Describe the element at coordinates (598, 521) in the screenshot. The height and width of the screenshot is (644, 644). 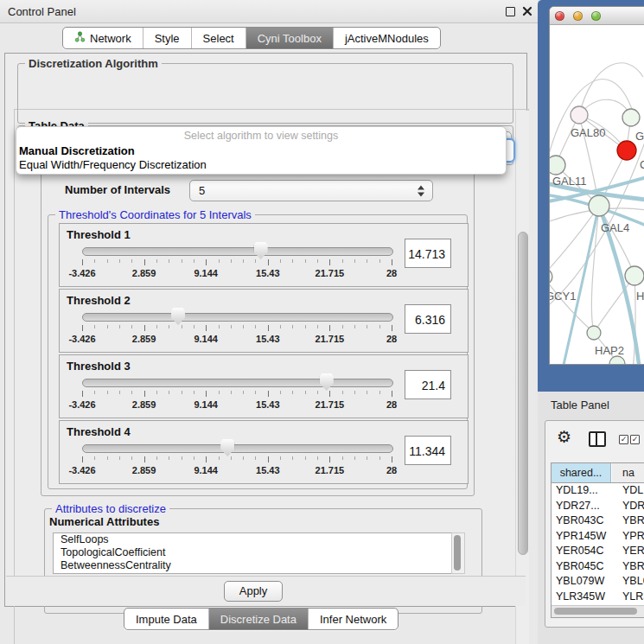
I see `table-row: YBR043CYBR0` at that location.